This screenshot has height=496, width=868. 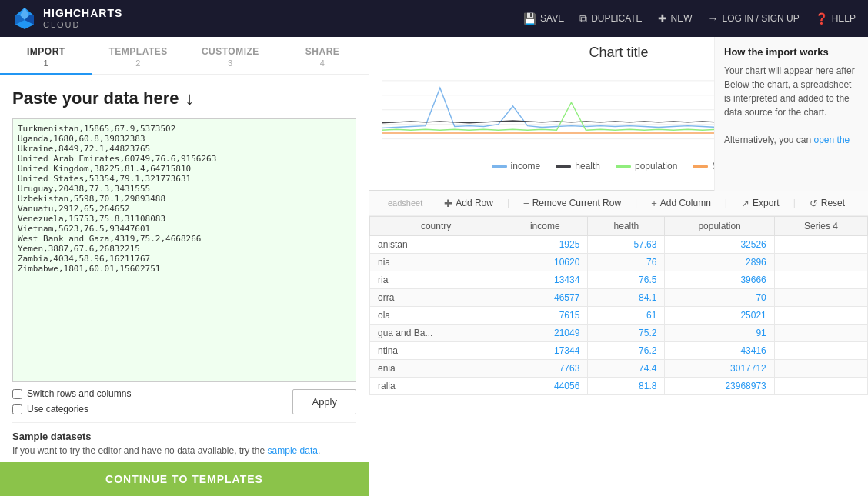 I want to click on continue-button: CONTINUE TO TEMPLATES, so click(x=185, y=479).